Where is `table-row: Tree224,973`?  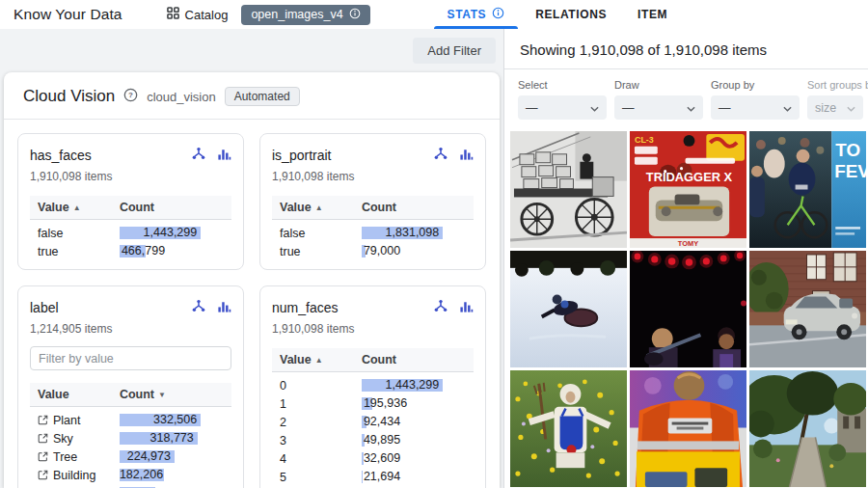
table-row: Tree224,973 is located at coordinates (131, 457).